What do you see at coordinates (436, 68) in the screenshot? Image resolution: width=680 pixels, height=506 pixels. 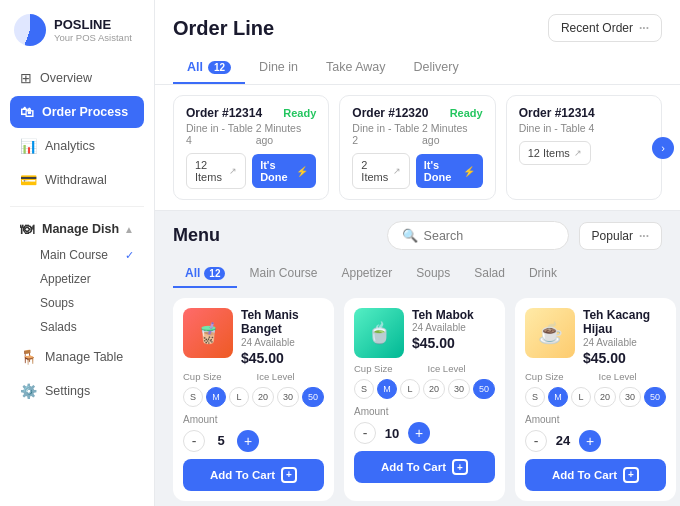 I see `tab-delivery: Delivery` at bounding box center [436, 68].